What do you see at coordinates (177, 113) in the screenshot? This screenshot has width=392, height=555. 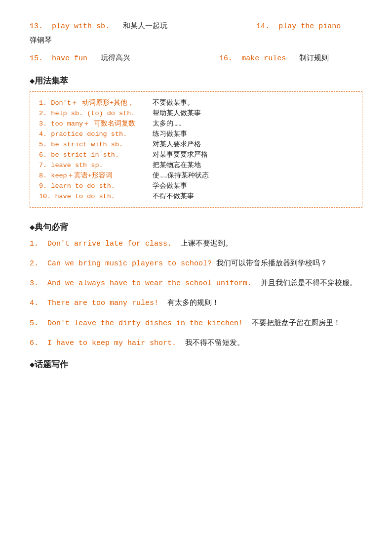 I see `usage-cn-2: 帮助某人做某事` at bounding box center [177, 113].